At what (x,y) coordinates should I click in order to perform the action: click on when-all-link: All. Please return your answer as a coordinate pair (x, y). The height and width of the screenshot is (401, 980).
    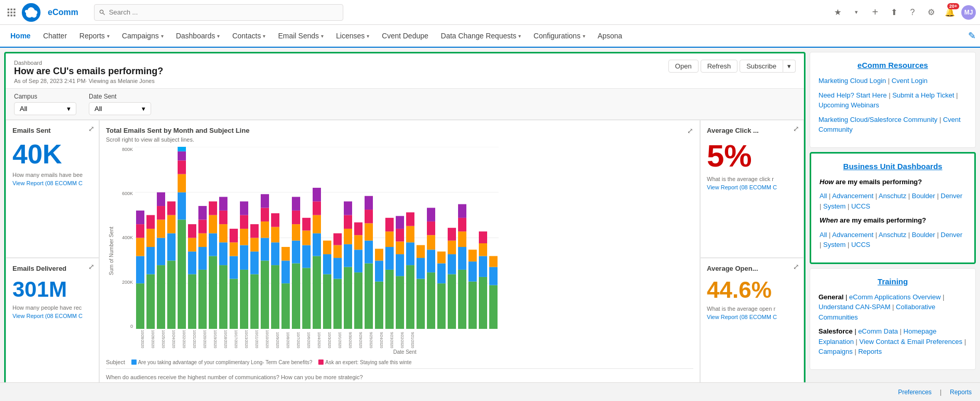
    Looking at the image, I should click on (823, 234).